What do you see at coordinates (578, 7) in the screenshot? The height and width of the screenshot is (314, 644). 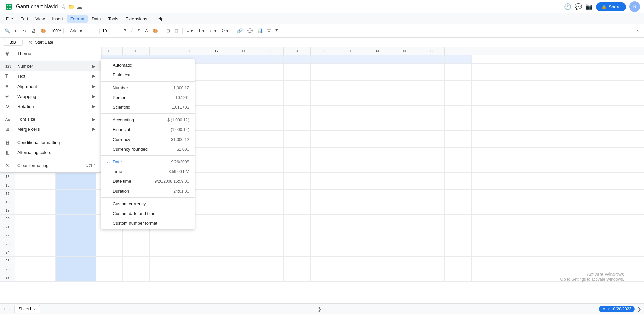 I see `comment-btn: 💬` at bounding box center [578, 7].